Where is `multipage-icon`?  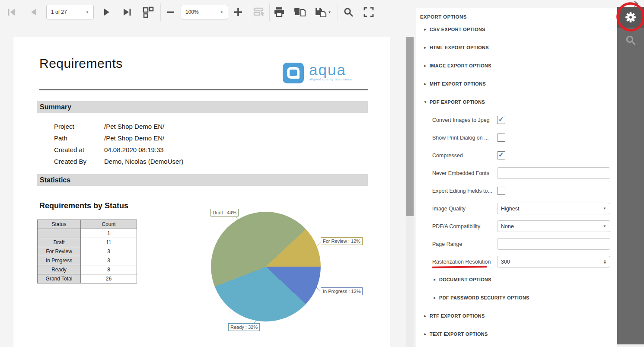 multipage-icon is located at coordinates (149, 12).